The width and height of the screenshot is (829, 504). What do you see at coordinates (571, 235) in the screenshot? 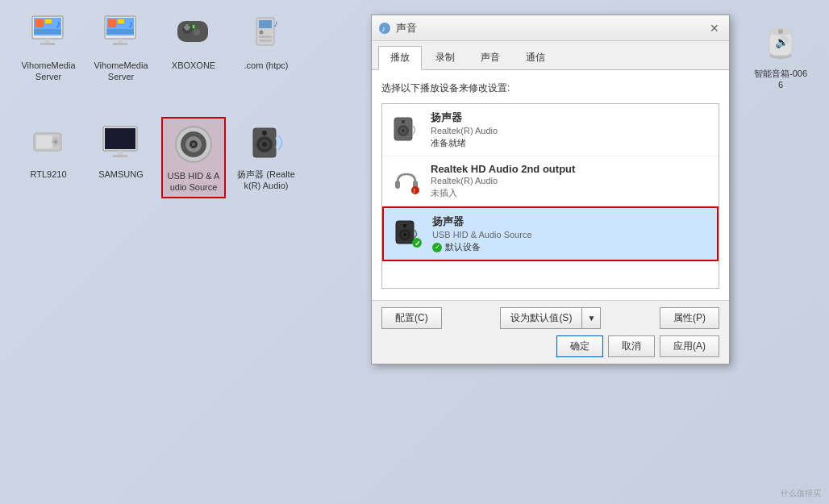
I see `device-subname-usb-hid: USB HID & Audio Source` at bounding box center [571, 235].